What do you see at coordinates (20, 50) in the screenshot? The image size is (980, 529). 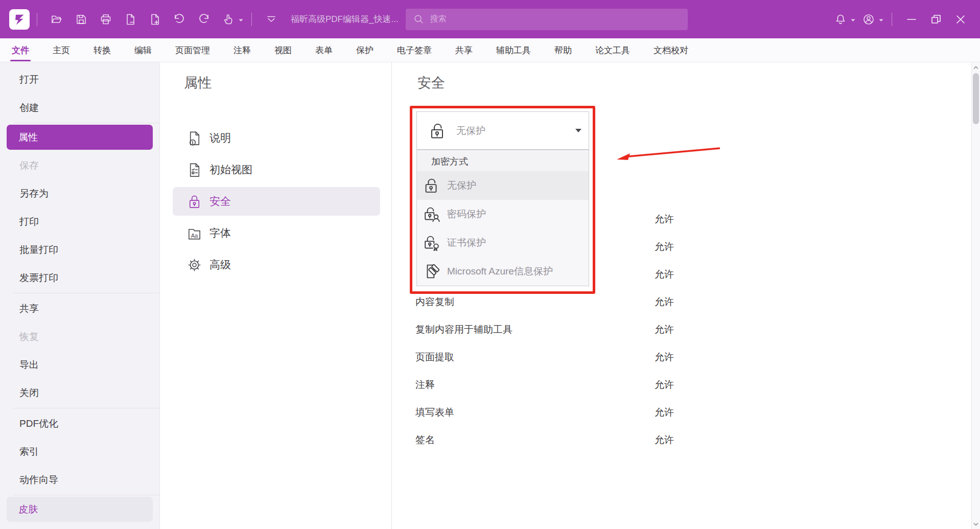 I see `tab-file: 文件` at bounding box center [20, 50].